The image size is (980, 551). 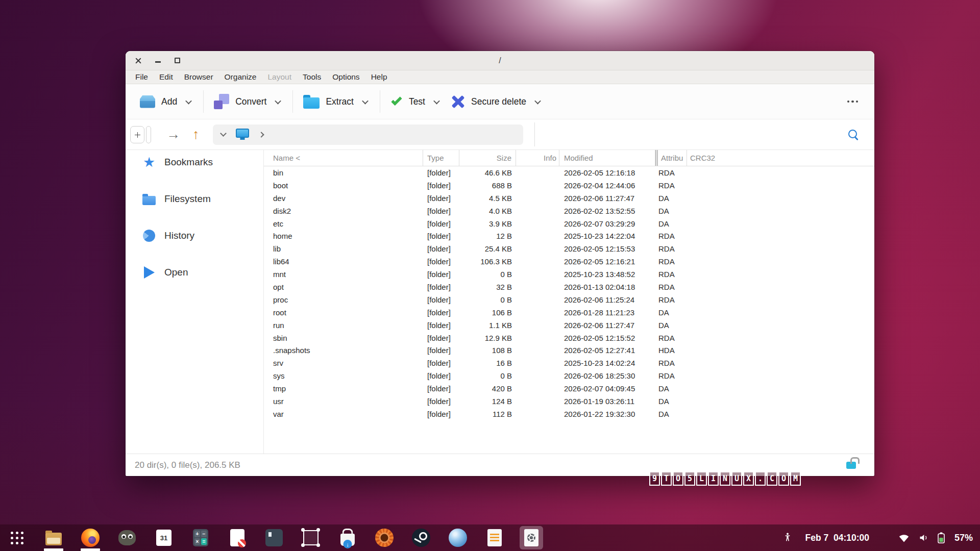 What do you see at coordinates (569, 236) in the screenshot?
I see `table-row: home[folder]12 B2025-10-23 14:22:04RDA` at bounding box center [569, 236].